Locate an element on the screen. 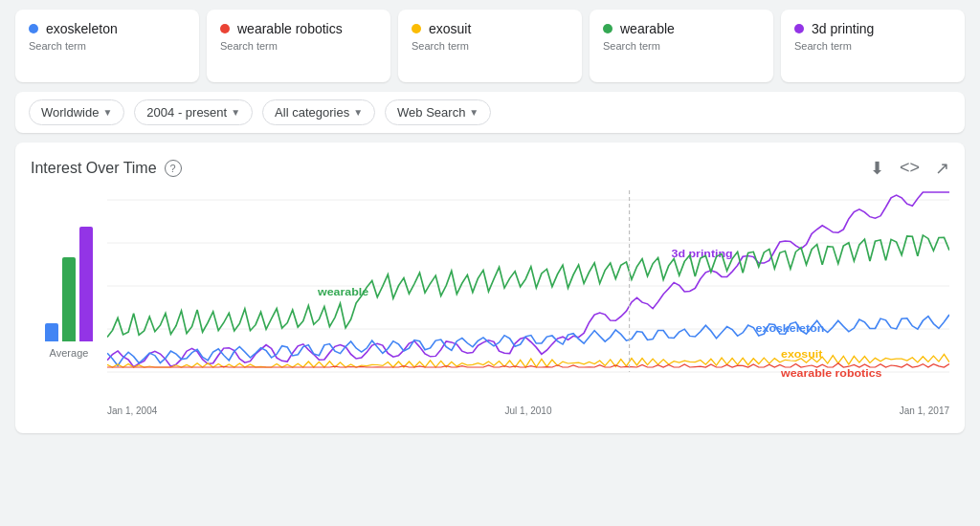 The height and width of the screenshot is (526, 980). term-sublabel-exoskeleton: Search term is located at coordinates (107, 46).